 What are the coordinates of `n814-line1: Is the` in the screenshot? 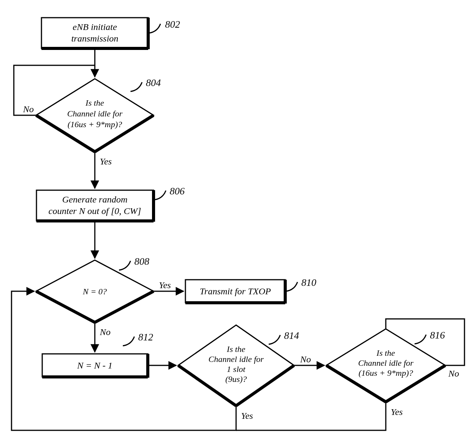 It's located at (236, 349).